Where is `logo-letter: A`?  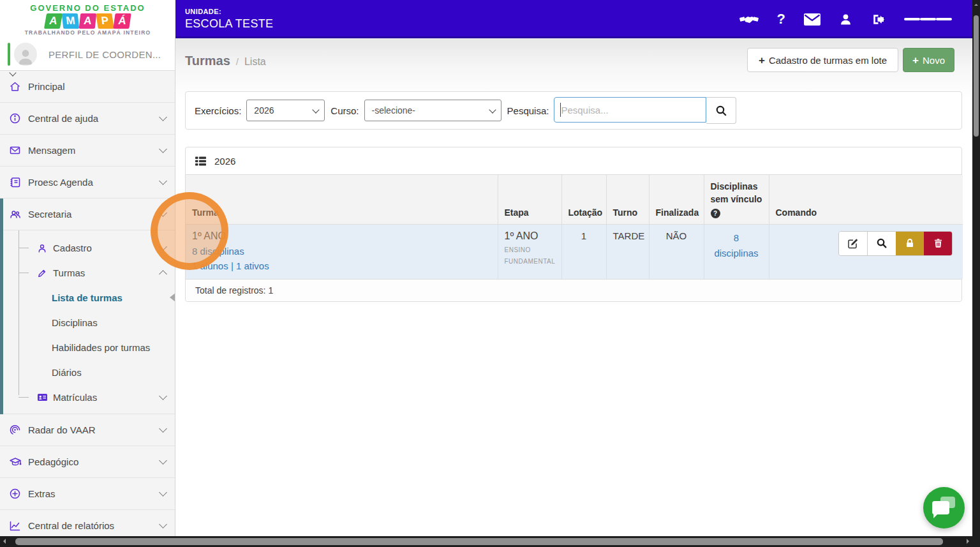 logo-letter: A is located at coordinates (54, 21).